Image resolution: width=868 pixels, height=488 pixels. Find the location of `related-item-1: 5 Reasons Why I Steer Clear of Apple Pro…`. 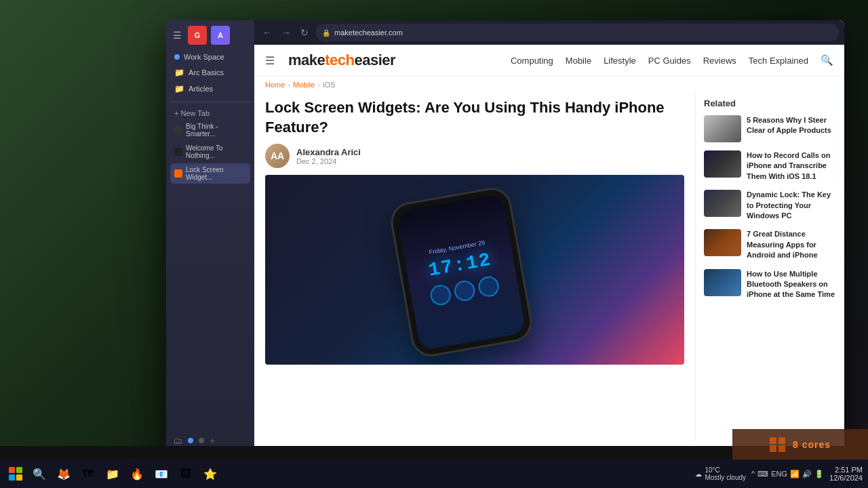

related-item-1: 5 Reasons Why I Steer Clear of Apple Pro… is located at coordinates (770, 129).